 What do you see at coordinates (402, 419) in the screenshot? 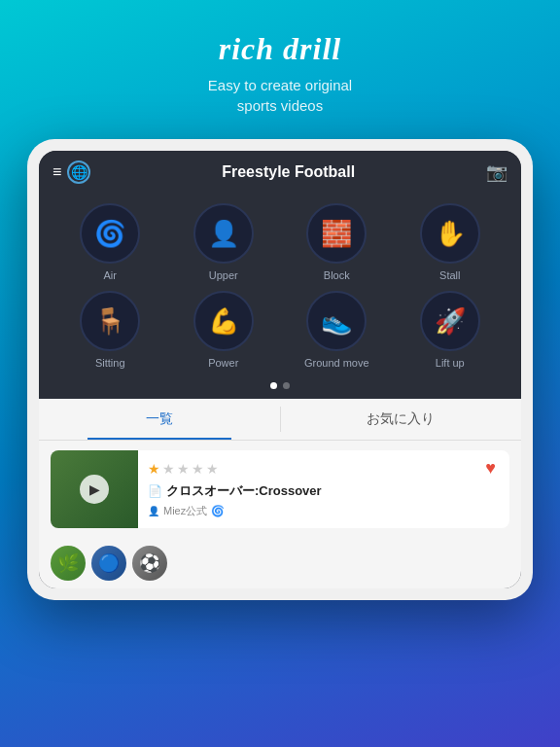
I see `tab-favorites: お気に入り` at bounding box center [402, 419].